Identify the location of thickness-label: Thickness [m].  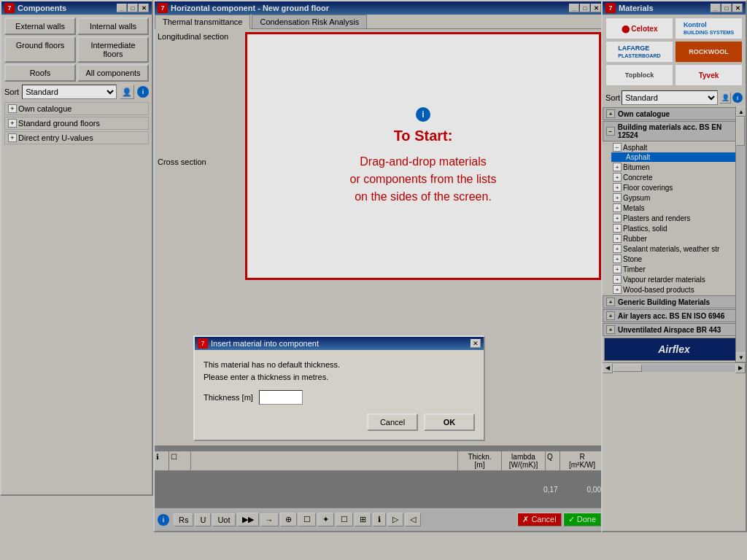
(228, 397).